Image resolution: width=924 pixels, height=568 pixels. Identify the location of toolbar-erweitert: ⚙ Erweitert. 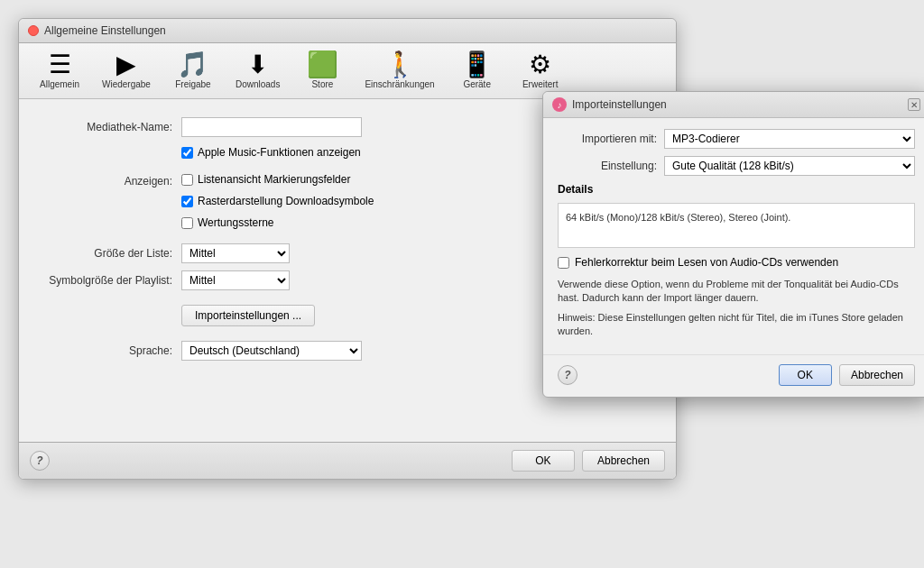
(541, 70).